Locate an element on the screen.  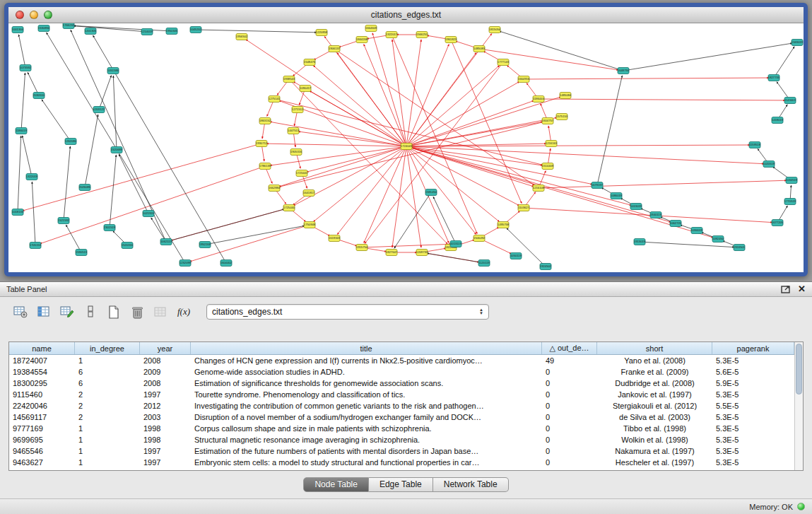
table-row: 946554611997Estimation of the future num… is located at coordinates (401, 451).